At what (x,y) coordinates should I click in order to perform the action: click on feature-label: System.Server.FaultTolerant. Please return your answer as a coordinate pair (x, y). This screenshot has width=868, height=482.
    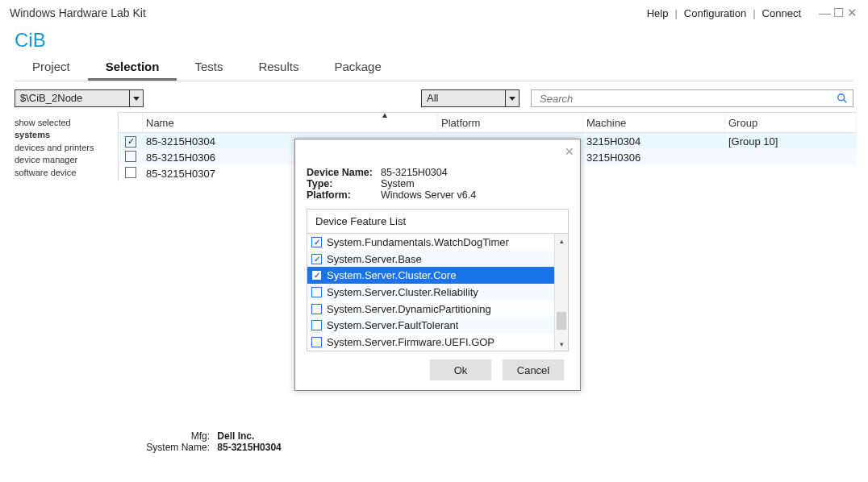
    Looking at the image, I should click on (392, 326).